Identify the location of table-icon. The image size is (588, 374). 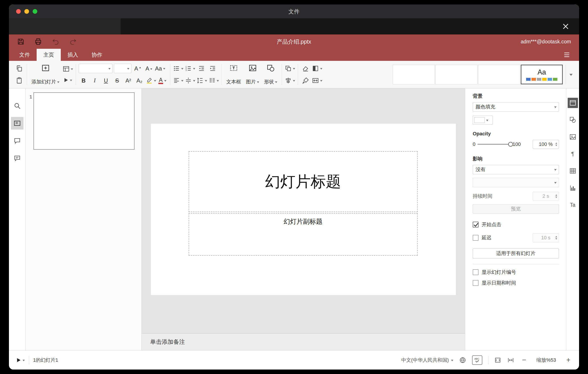
(573, 171).